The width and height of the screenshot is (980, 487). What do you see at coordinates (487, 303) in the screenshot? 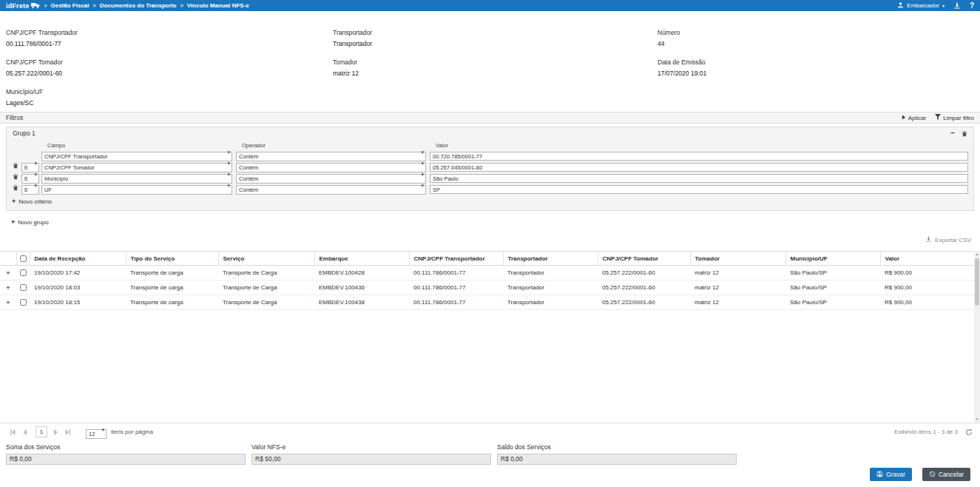
I see `table-row: + 19/10/2020 18:15 Transporte de carga T…` at bounding box center [487, 303].